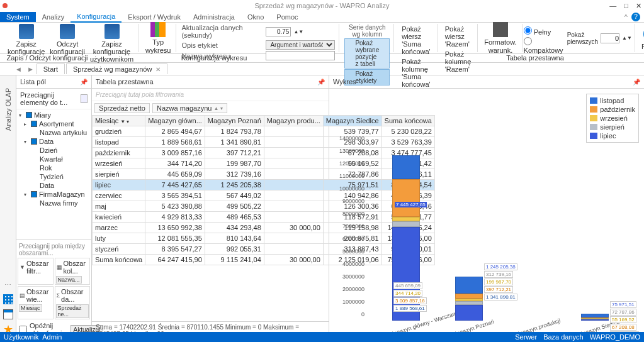  I want to click on collapse-ribbon-icon: ^, so click(626, 17).